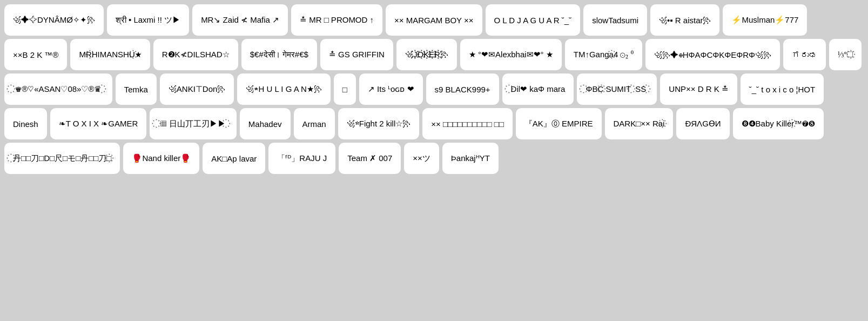 The width and height of the screenshot is (868, 321). I want to click on tag-item: Dinesh, so click(26, 124).